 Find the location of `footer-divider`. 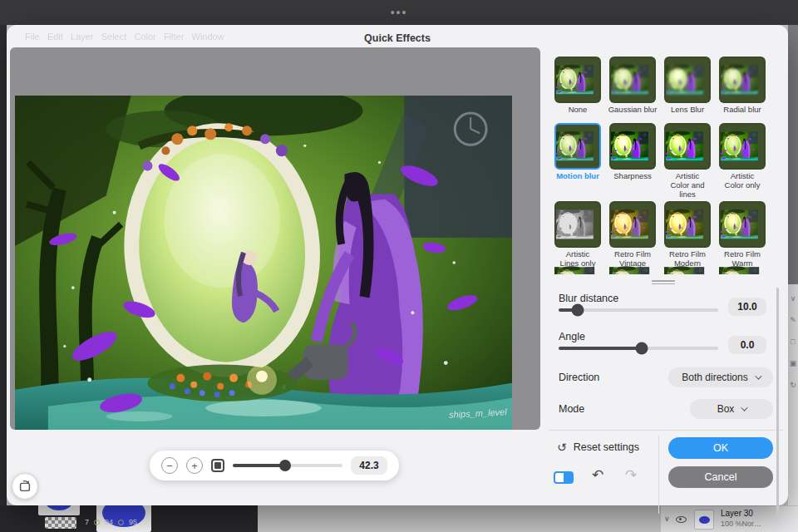

footer-divider is located at coordinates (666, 431).